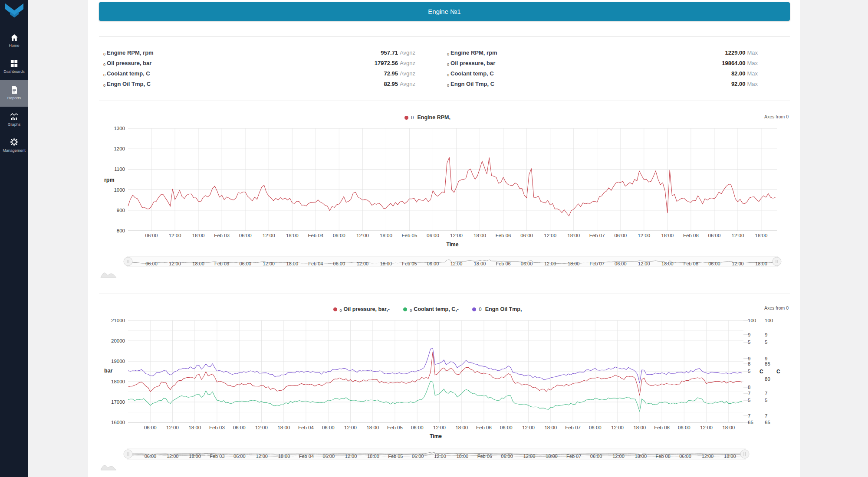 The height and width of the screenshot is (477, 868). What do you see at coordinates (443, 263) in the screenshot?
I see `engine-rpm-navigator: 06:0012:0018:00Feb 0306:0012:0018:00Feb …` at bounding box center [443, 263].